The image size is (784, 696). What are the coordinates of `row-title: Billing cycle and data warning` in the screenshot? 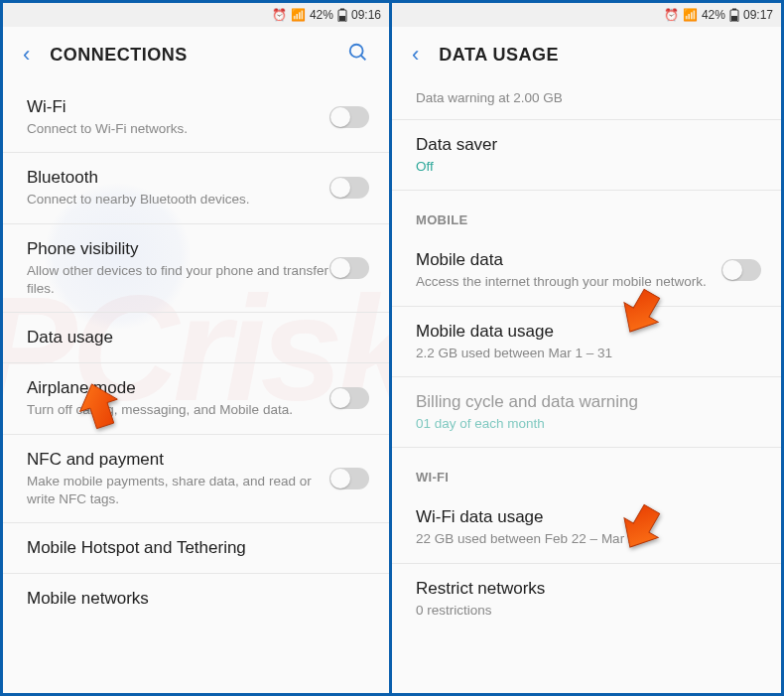 It's located at (588, 402).